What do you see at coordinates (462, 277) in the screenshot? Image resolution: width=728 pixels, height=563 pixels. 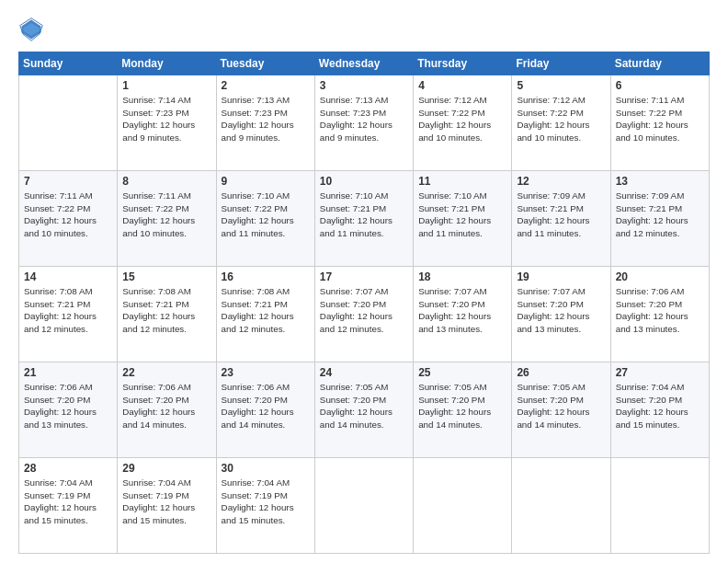 I see `day-number: 18` at bounding box center [462, 277].